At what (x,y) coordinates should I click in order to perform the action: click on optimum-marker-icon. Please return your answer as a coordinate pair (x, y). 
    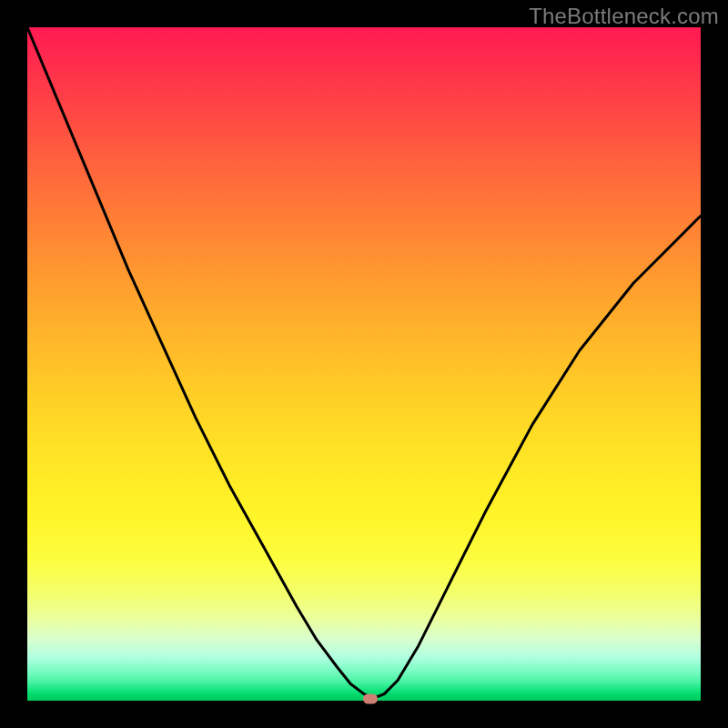
    Looking at the image, I should click on (370, 699).